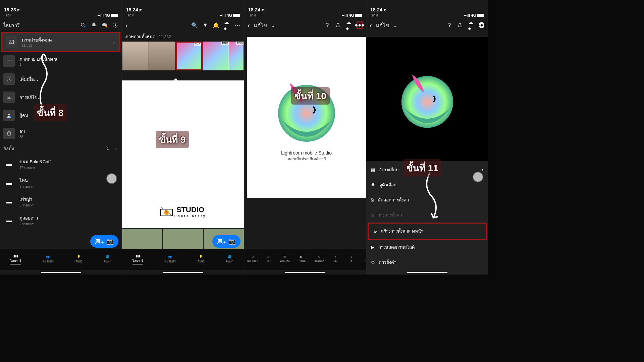 The width and height of the screenshot is (644, 362). What do you see at coordinates (61, 133) in the screenshot?
I see `library-item-trash: ลบ38` at bounding box center [61, 133].